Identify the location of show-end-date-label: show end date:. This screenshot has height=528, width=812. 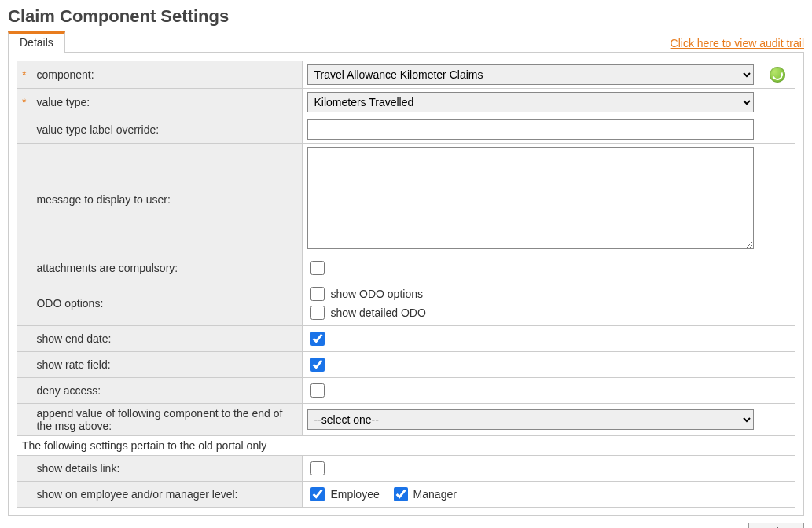
(167, 339).